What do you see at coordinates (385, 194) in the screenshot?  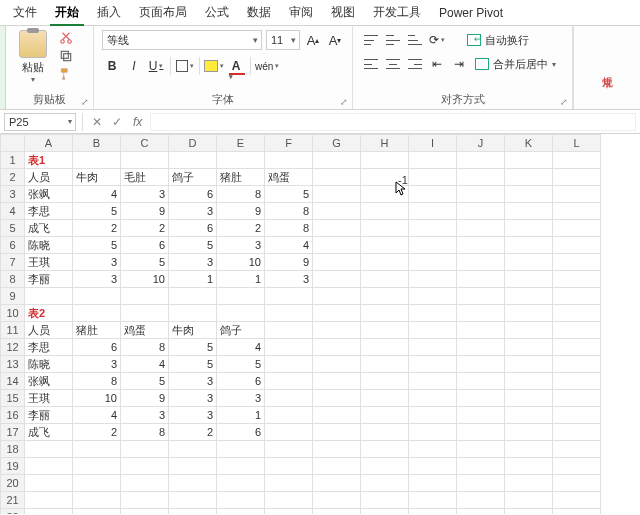 I see `cell-H3` at bounding box center [385, 194].